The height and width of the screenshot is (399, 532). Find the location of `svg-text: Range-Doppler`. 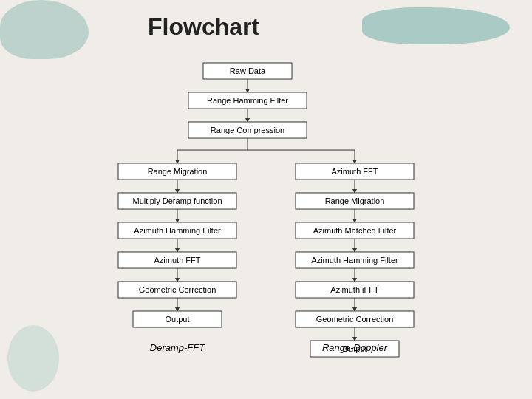

svg-text: Range-Doppler is located at coordinates (355, 347).